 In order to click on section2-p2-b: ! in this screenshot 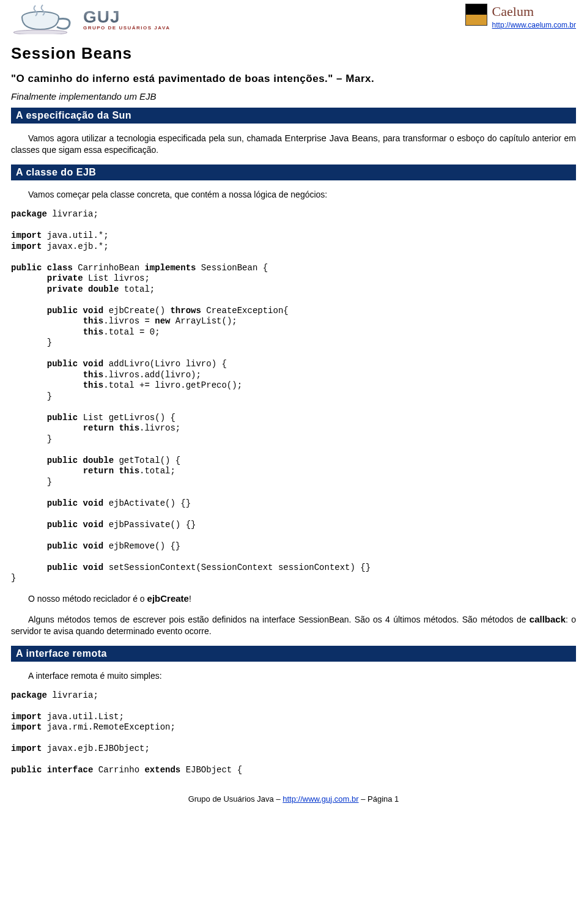, I will do `click(190, 599)`.